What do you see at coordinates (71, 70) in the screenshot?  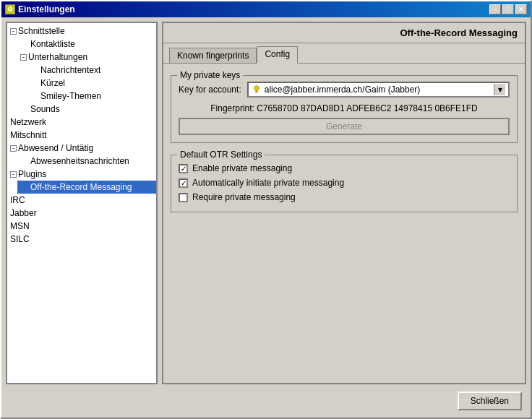 I see `sidebar-label-nachrichtentext: Nachrichtentext` at bounding box center [71, 70].